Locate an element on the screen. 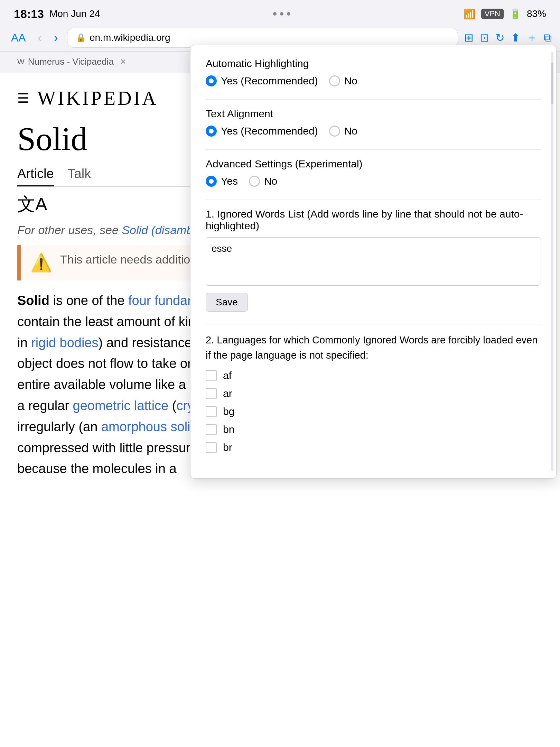 Image resolution: width=560 pixels, height=747 pixels. status-date: Mon Jun 24 is located at coordinates (75, 14).